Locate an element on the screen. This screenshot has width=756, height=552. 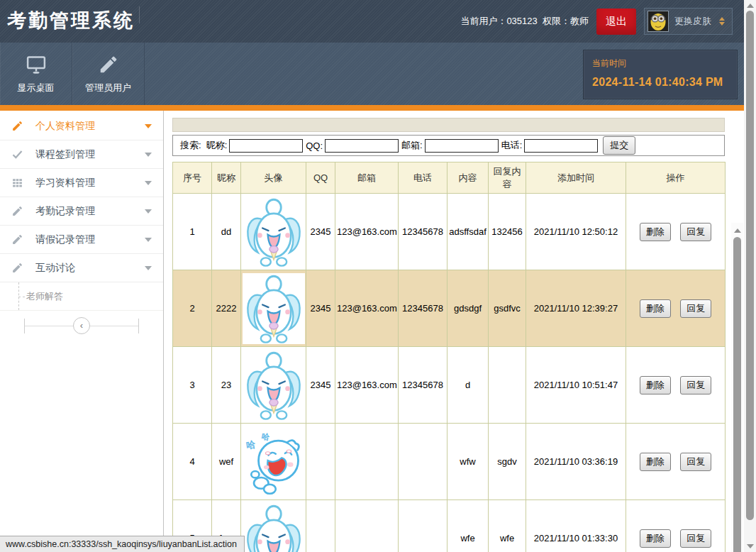
sidebar-subitem-teacher-answer: 老师解答 is located at coordinates (82, 297).